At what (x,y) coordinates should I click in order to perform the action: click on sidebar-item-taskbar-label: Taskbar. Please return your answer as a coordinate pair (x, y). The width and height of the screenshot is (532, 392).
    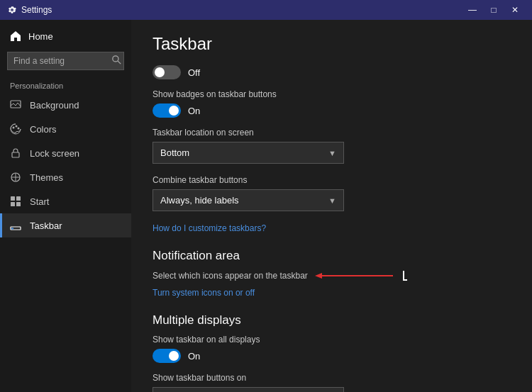
    Looking at the image, I should click on (46, 225).